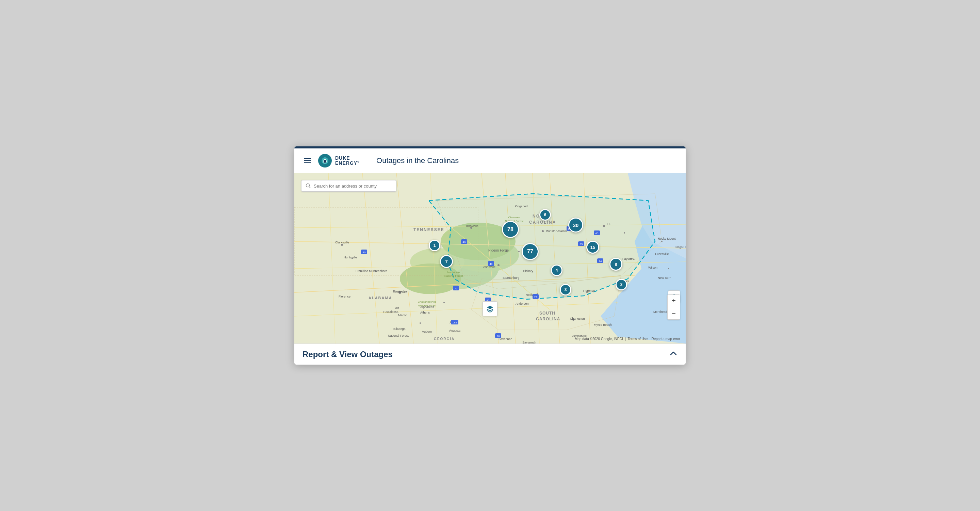  Describe the element at coordinates (628, 339) in the screenshot. I see `map-attribution: Map data ©2020 Google, INEGI | Terms of …` at that location.